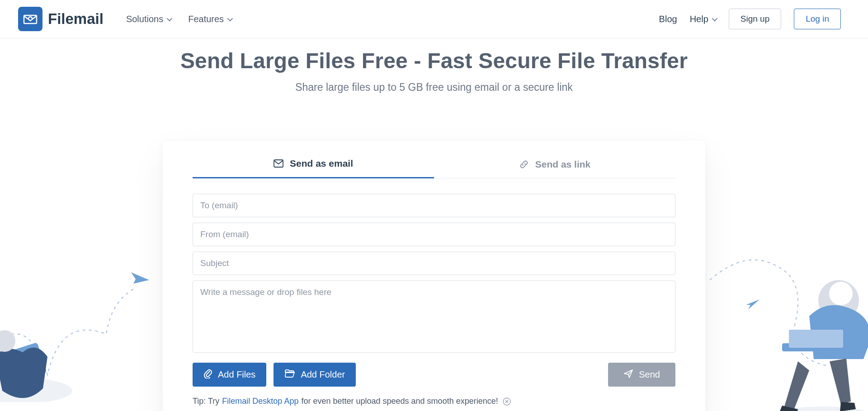 The image size is (868, 411). What do you see at coordinates (400, 401) in the screenshot?
I see `tip-suffix: for even better upload speeds and smooth…` at bounding box center [400, 401].